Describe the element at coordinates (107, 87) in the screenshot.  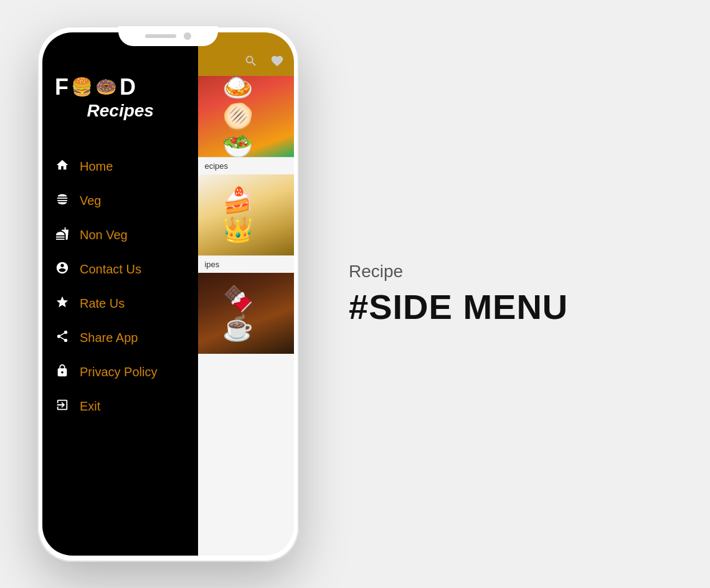
I see `logo-donut-icon: 🍩` at that location.